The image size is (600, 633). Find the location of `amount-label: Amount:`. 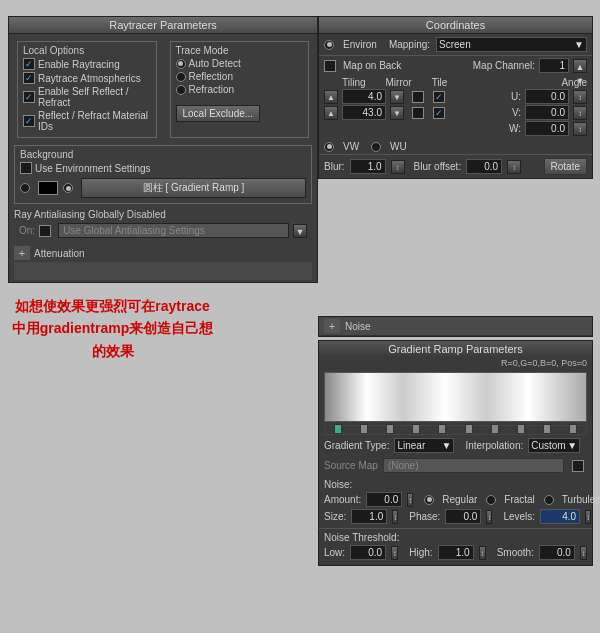

amount-label: Amount: is located at coordinates (342, 500).